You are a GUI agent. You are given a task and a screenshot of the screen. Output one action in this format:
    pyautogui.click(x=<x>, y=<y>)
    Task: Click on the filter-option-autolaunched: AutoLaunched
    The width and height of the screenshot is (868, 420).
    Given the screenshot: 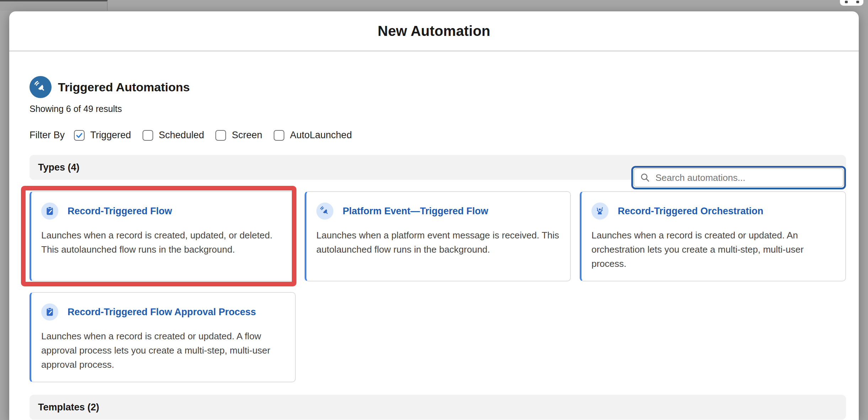 What is the action you would take?
    pyautogui.click(x=313, y=135)
    